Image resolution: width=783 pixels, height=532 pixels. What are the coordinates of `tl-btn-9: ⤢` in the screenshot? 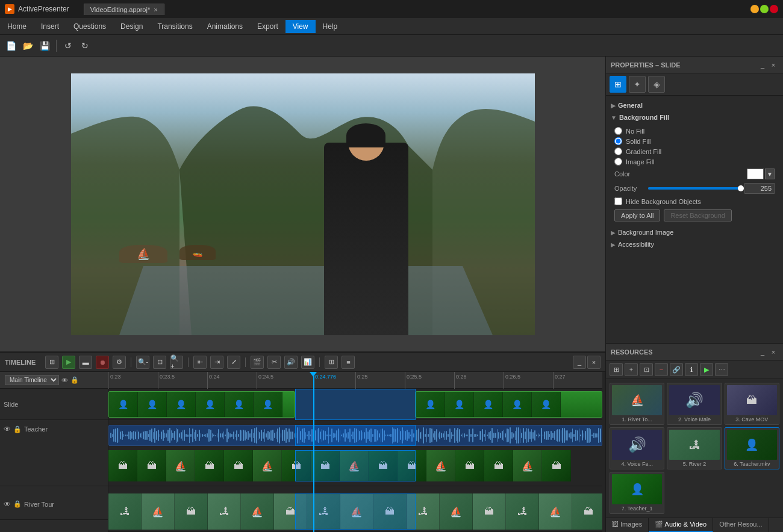 It's located at (234, 362).